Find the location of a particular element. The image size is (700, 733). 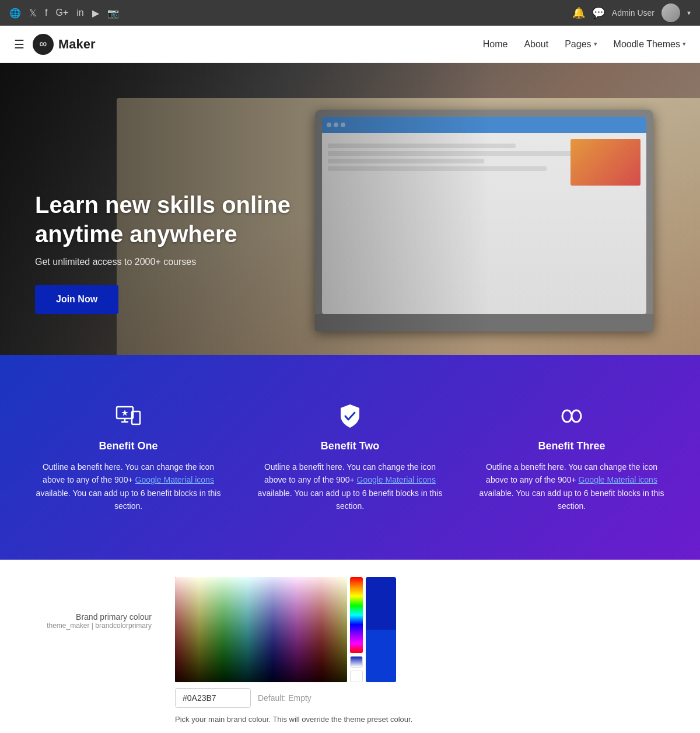

nav-about-label: About is located at coordinates (536, 44).